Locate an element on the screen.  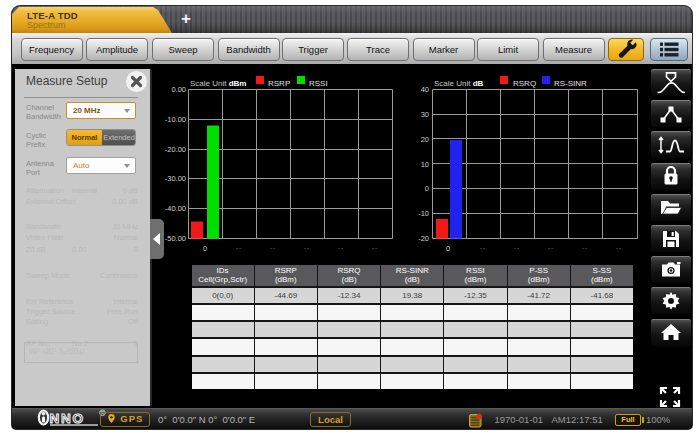
svg-text: Scale Unit dB is located at coordinates (459, 84).